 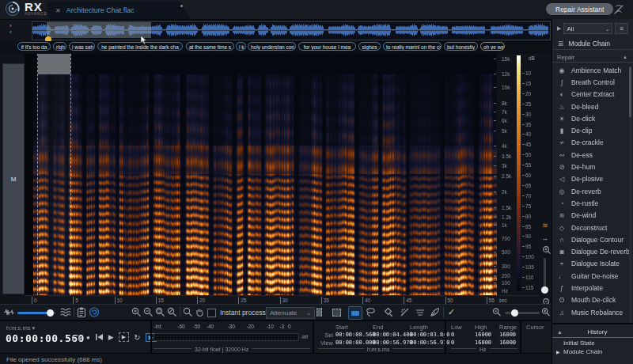 I want to click on module-filter-select: All ⌄, so click(x=588, y=28).